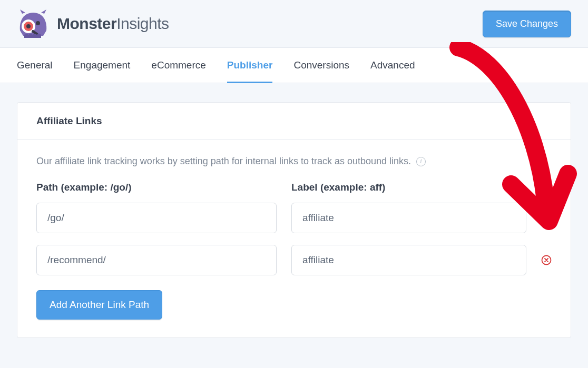 The height and width of the screenshot is (368, 588). Describe the element at coordinates (527, 24) in the screenshot. I see `save-changes-button: Save Changes` at that location.